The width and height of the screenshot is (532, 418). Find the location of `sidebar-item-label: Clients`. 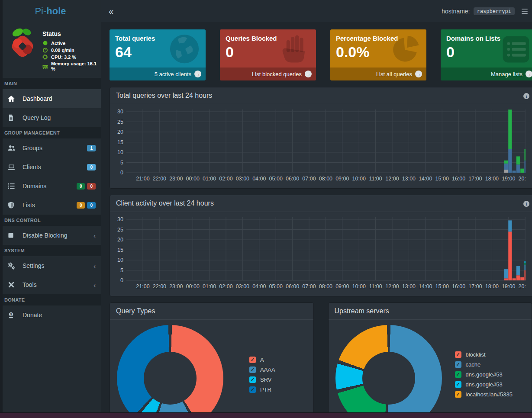

sidebar-item-label: Clients is located at coordinates (32, 167).